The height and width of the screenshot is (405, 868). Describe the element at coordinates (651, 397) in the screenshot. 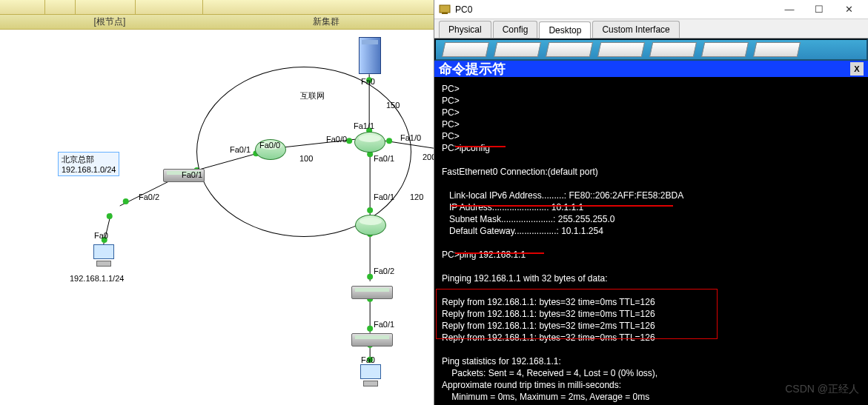

I see `terminal-line: Minimum = 0ms, Maximum = 2ms, Average = …` at that location.